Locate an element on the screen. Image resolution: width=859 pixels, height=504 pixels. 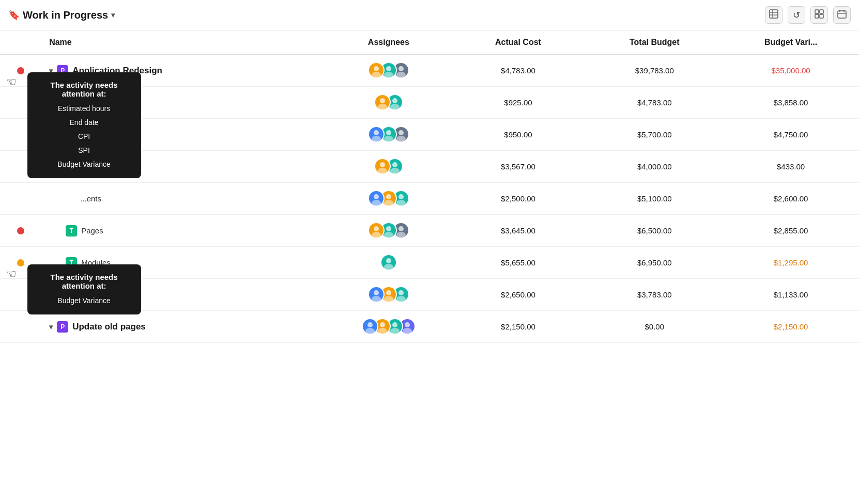
table-row: $2,650.00$3,783.00$1,133.00 is located at coordinates (430, 295).